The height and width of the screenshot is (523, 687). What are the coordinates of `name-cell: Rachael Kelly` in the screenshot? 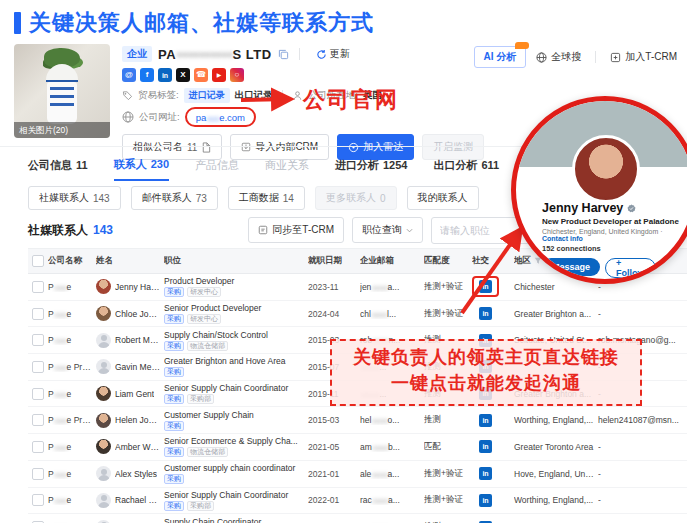 It's located at (130, 500).